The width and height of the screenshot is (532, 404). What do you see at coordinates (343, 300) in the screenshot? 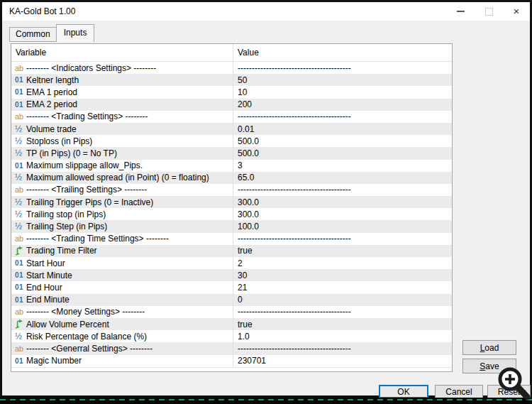
I see `variable-value: 0` at bounding box center [343, 300].